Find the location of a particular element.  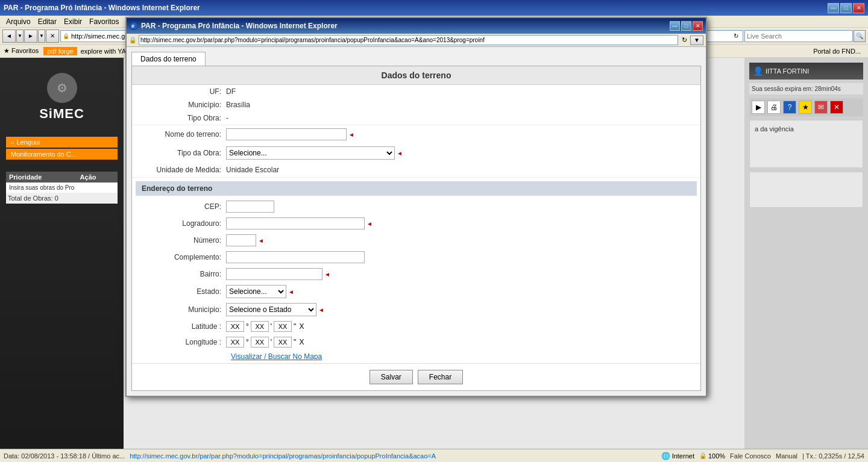

status-date: Data: 02/08/2013 - 13:58:18 / Último ac.… is located at coordinates (64, 456).